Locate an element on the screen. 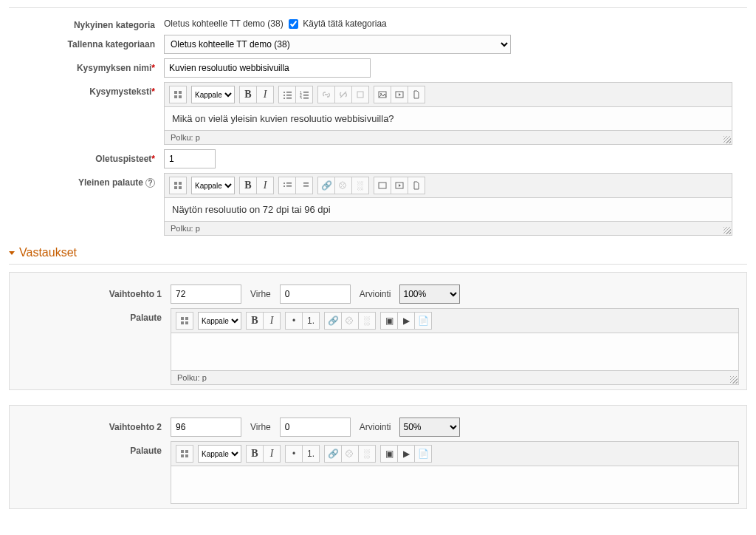 The image size is (756, 535). unlink-icon is located at coordinates (343, 95).